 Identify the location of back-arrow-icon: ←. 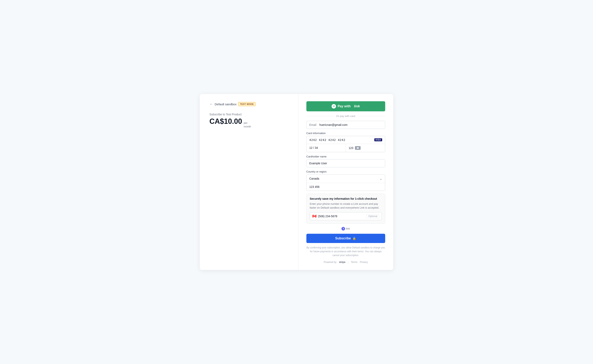
(211, 104).